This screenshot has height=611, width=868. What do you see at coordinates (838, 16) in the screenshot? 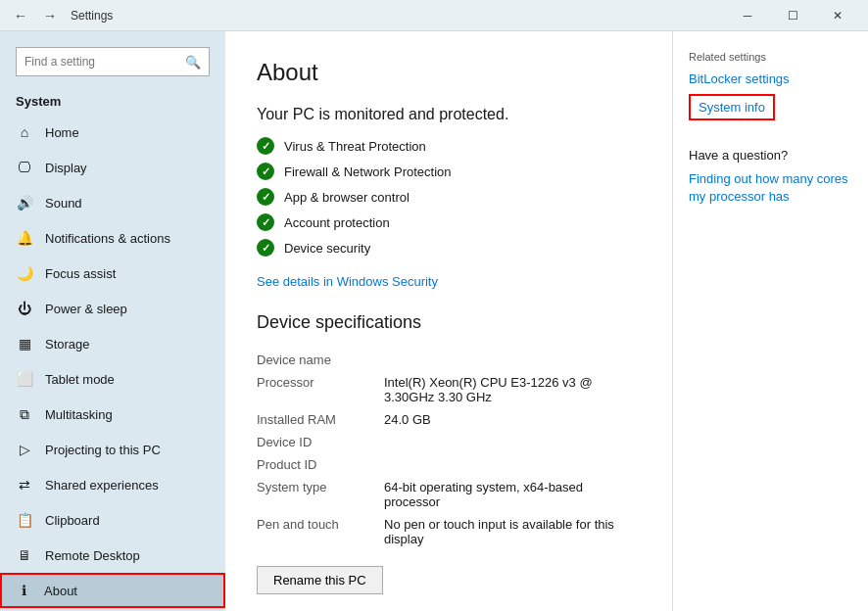
I see `close-button: ✕` at bounding box center [838, 16].